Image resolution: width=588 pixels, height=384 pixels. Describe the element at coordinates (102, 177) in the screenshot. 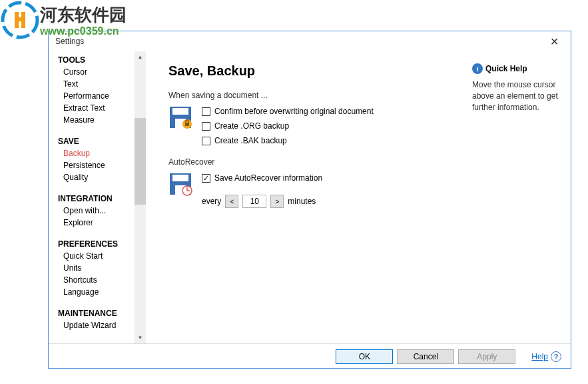

I see `nav-item-quality: Quality` at that location.